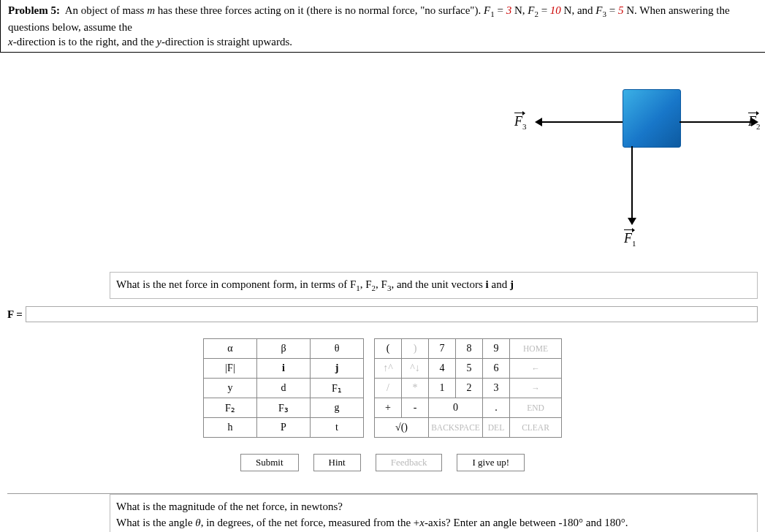 Image resolution: width=765 pixels, height=532 pixels. Describe the element at coordinates (338, 408) in the screenshot. I see `key-g: g` at that location.